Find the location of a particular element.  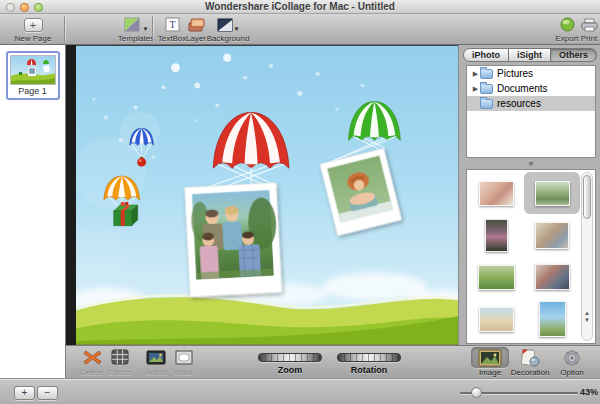

toolbar-separator is located at coordinates (64, 29).